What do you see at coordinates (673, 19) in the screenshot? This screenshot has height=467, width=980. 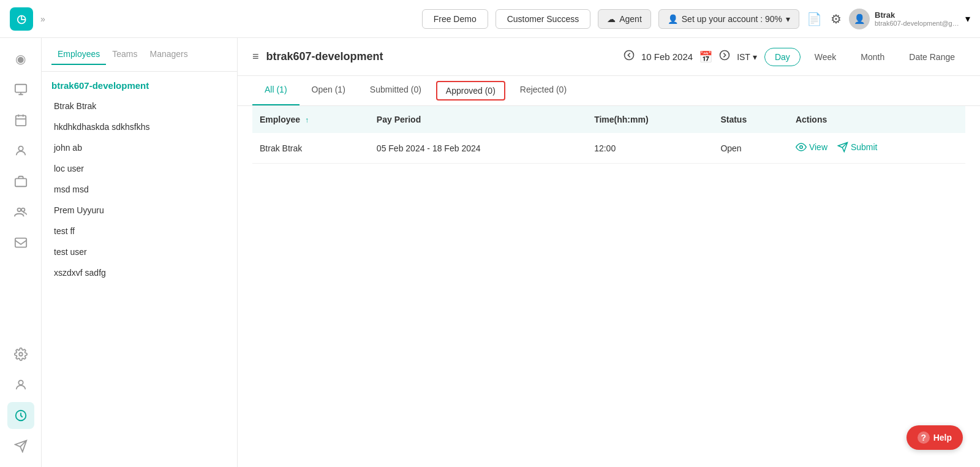 I see `setup-user-icon: 👤` at bounding box center [673, 19].